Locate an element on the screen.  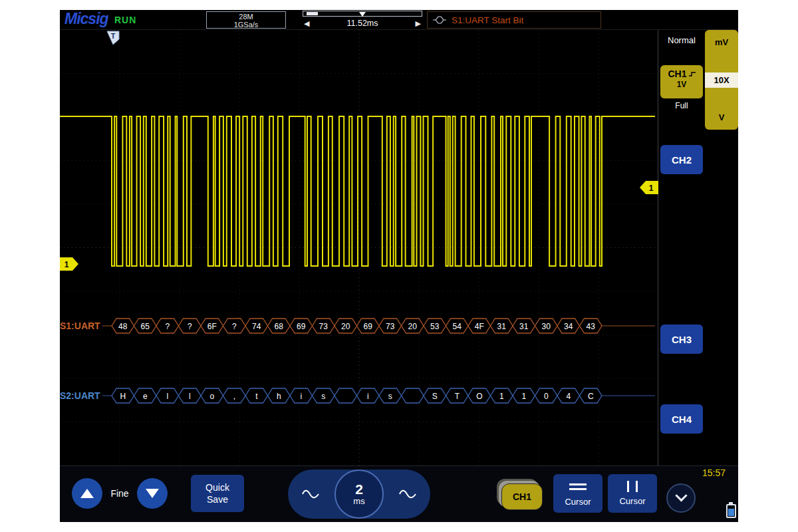
vertical-unit-selector: mV 10X V is located at coordinates (722, 80).